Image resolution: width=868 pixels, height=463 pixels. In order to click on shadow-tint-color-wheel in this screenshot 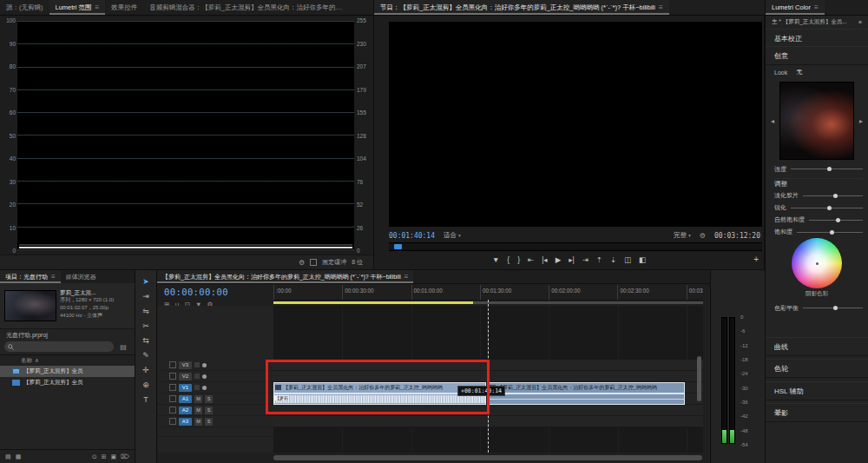, I will do `click(817, 263)`.